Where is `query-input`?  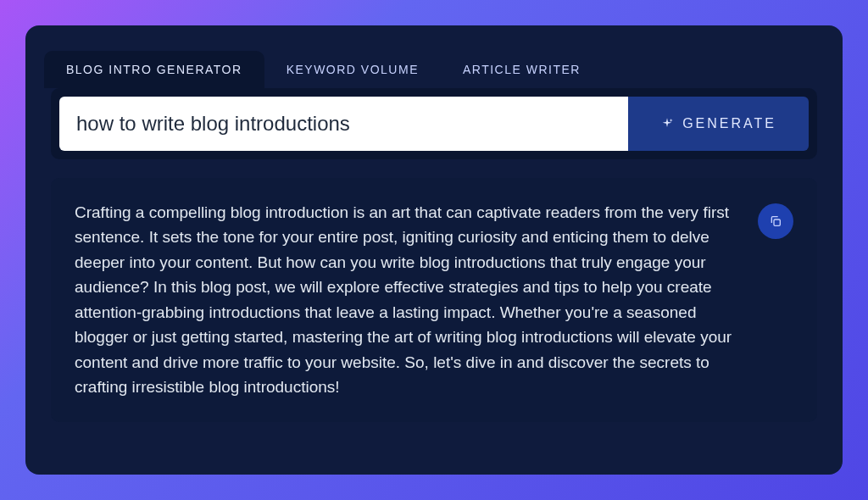 query-input is located at coordinates (344, 124).